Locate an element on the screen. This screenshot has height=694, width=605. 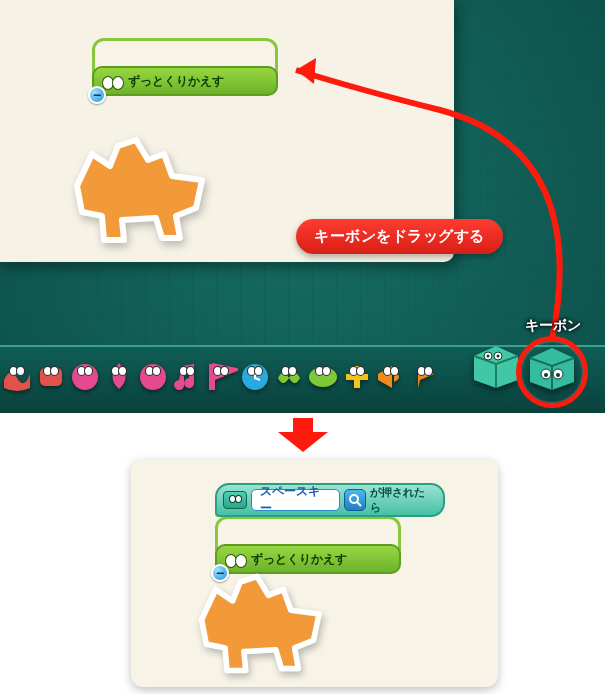
toolbar-item-loop is located at coordinates (85, 376).